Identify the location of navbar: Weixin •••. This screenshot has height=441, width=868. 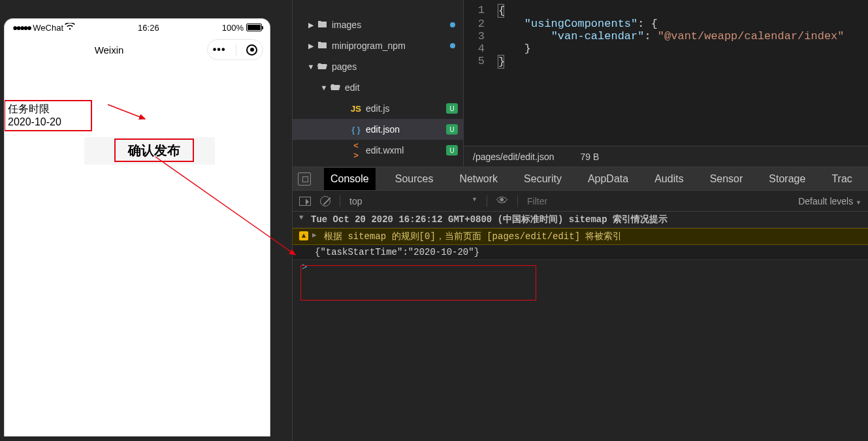
(137, 50).